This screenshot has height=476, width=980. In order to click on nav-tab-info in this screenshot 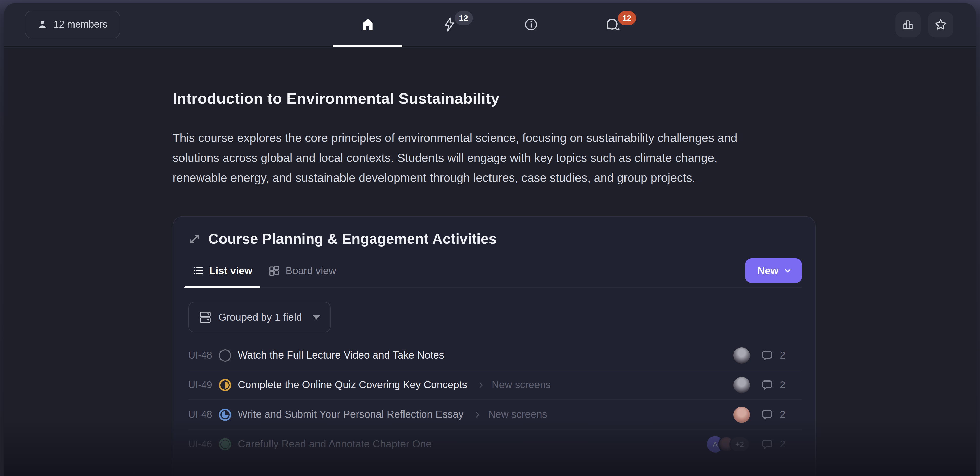, I will do `click(531, 24)`.